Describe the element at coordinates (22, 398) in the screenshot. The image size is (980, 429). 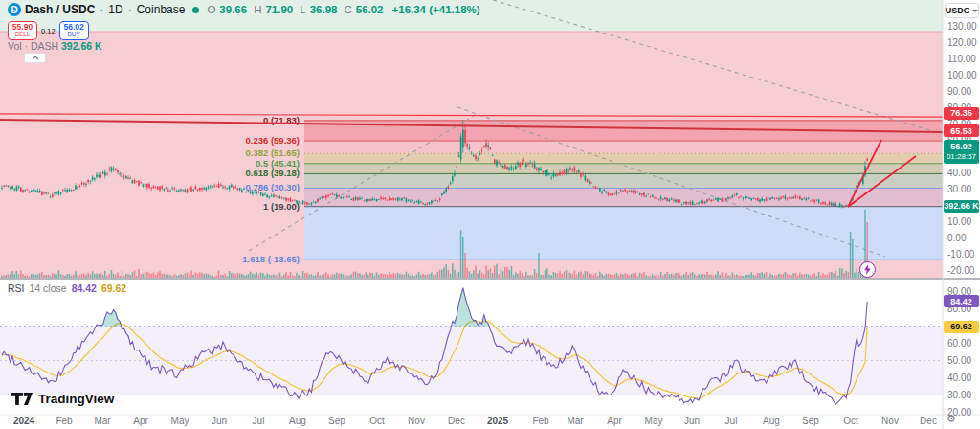
I see `tradingview-logo-icon` at that location.